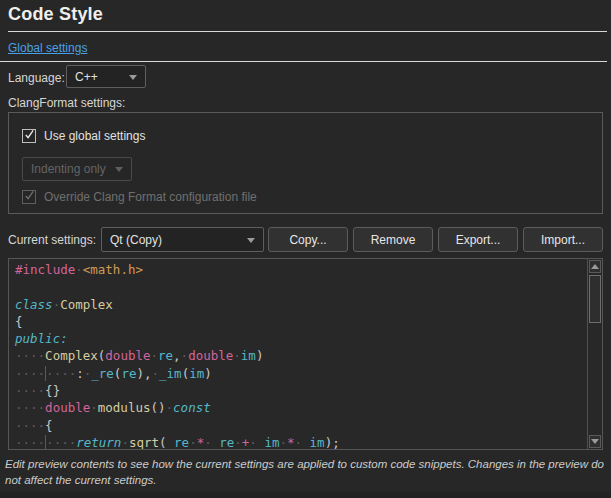 This screenshot has width=611, height=498. What do you see at coordinates (595, 442) in the screenshot?
I see `arrow-down-icon` at bounding box center [595, 442].